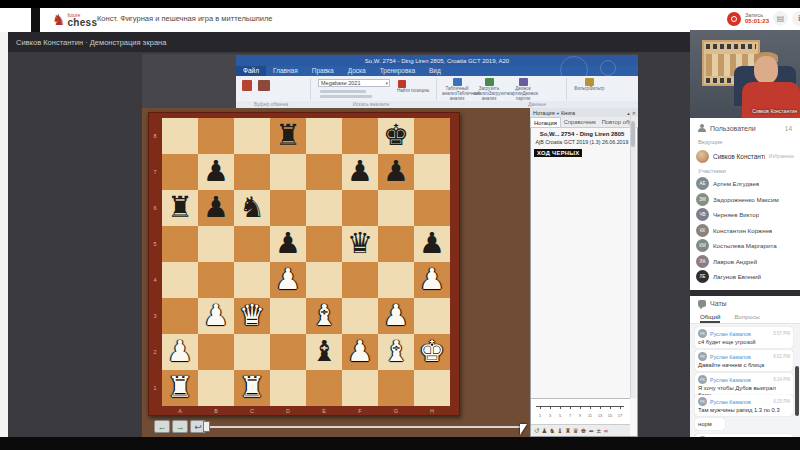 Image resolution: width=800 pixels, height=450 pixels. I want to click on chat-message-list: РКРуслан Камалов5:57 PMс4 будет еще угро…, so click(745, 380).